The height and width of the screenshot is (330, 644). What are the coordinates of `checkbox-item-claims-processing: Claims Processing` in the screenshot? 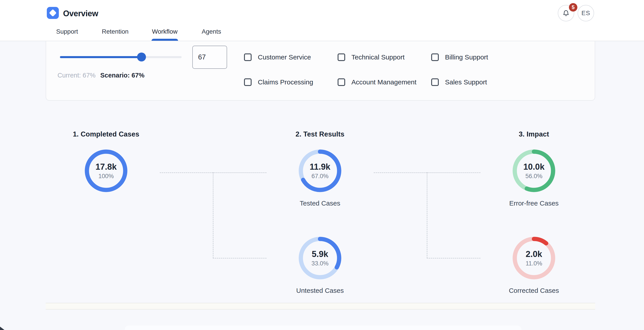 It's located at (291, 82).